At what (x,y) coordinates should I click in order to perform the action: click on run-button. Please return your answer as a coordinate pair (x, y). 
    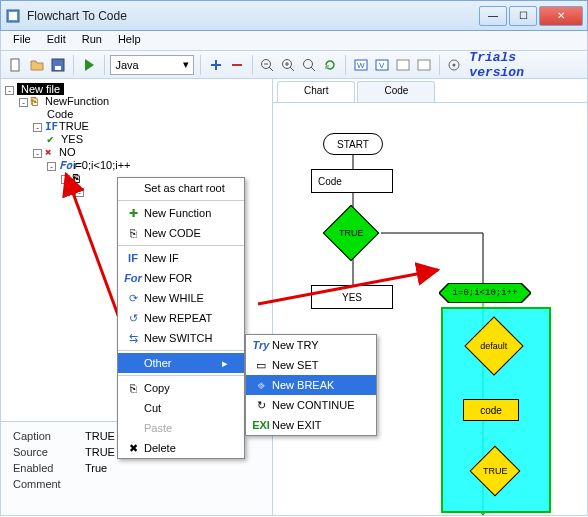
    Looking at the image, I should click on (89, 65).